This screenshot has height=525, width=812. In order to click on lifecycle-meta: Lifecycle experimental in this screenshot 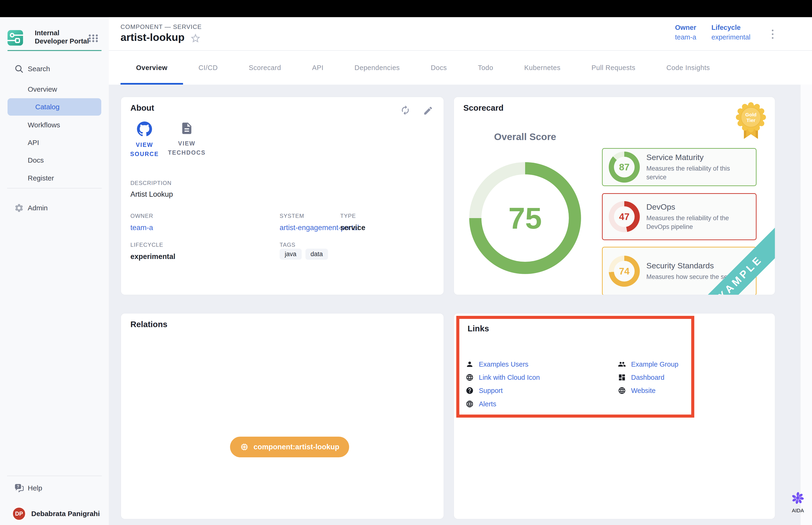, I will do `click(731, 33)`.